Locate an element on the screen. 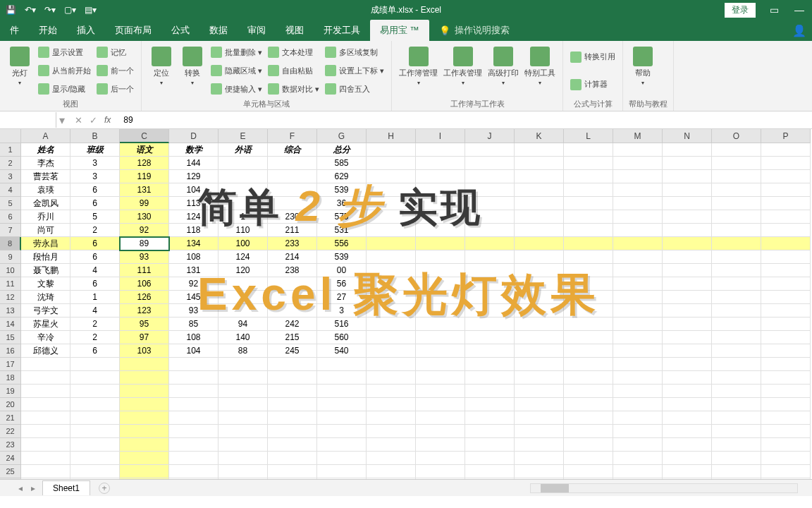 Image resolution: width=812 pixels, height=508 pixels. row-header: 18 is located at coordinates (11, 378).